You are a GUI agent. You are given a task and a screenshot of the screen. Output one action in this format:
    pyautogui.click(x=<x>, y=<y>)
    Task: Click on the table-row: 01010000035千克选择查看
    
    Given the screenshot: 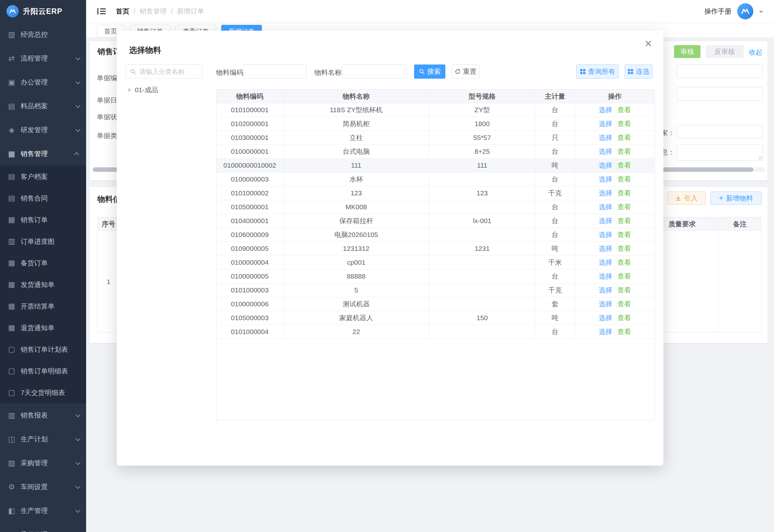 What is the action you would take?
    pyautogui.click(x=435, y=290)
    